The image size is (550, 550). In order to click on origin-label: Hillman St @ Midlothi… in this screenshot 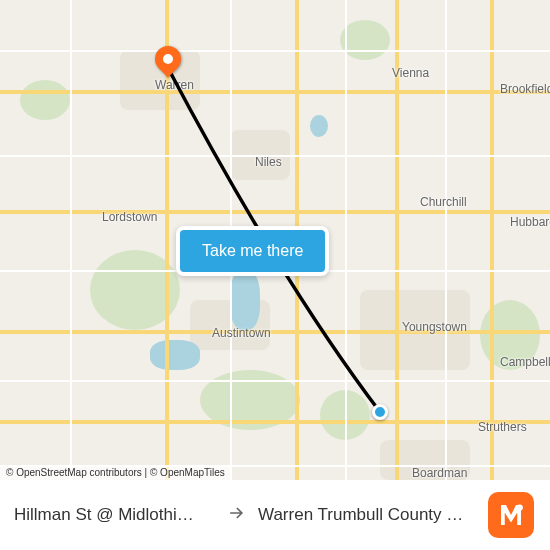, I will do `click(114, 515)`.